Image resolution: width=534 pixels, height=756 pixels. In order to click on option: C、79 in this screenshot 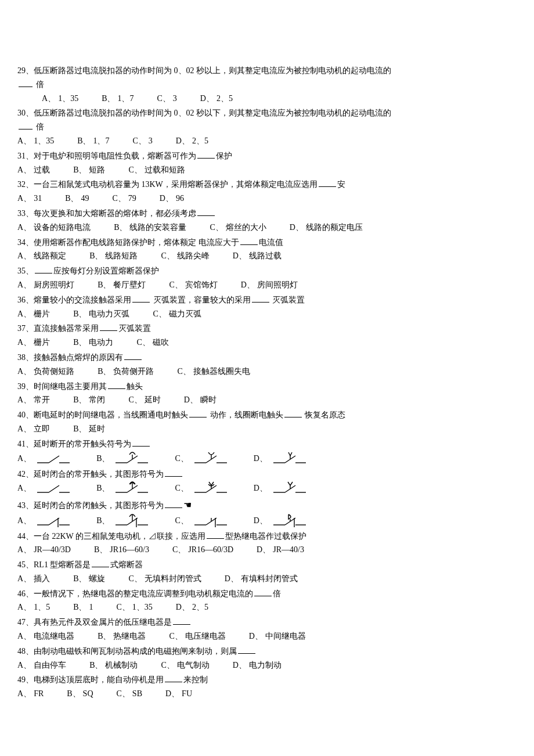, I will do `click(124, 199)`.